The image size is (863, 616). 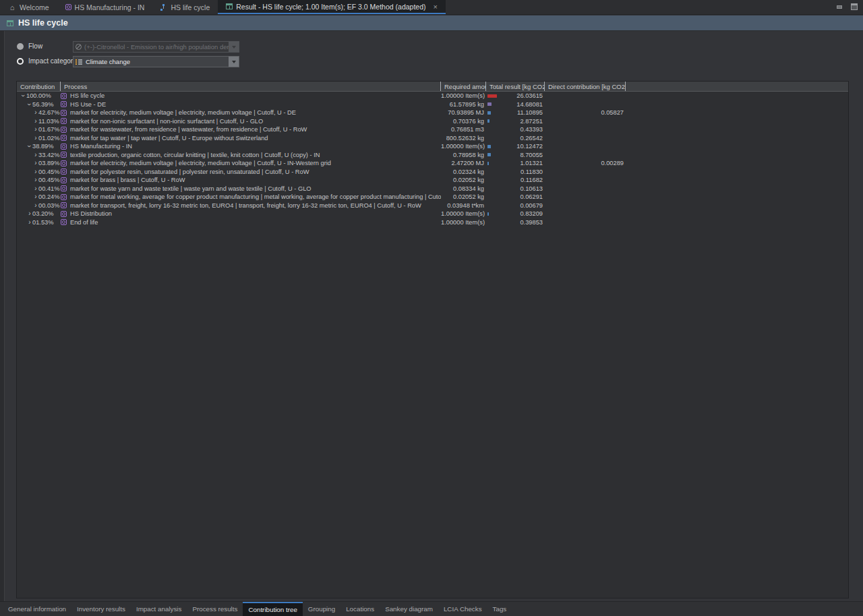 I want to click on impact-category-icon, so click(x=80, y=62).